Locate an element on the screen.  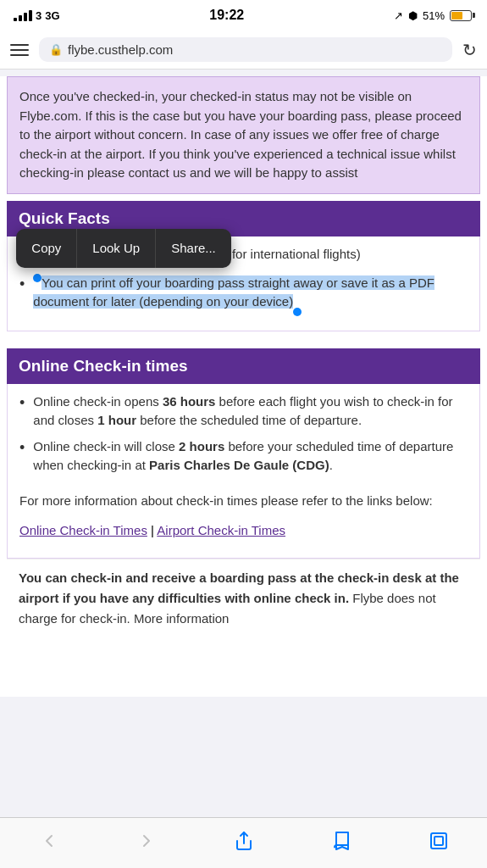
paris-cdg: Paris Charles De Gaule (CDG) is located at coordinates (239, 465).